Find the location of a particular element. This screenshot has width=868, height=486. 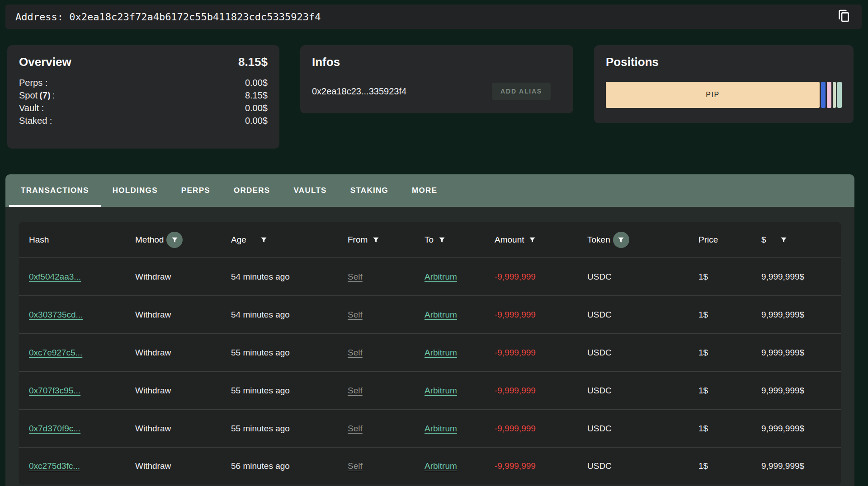

tx-hash-link: 0x303735cd... is located at coordinates (82, 315).